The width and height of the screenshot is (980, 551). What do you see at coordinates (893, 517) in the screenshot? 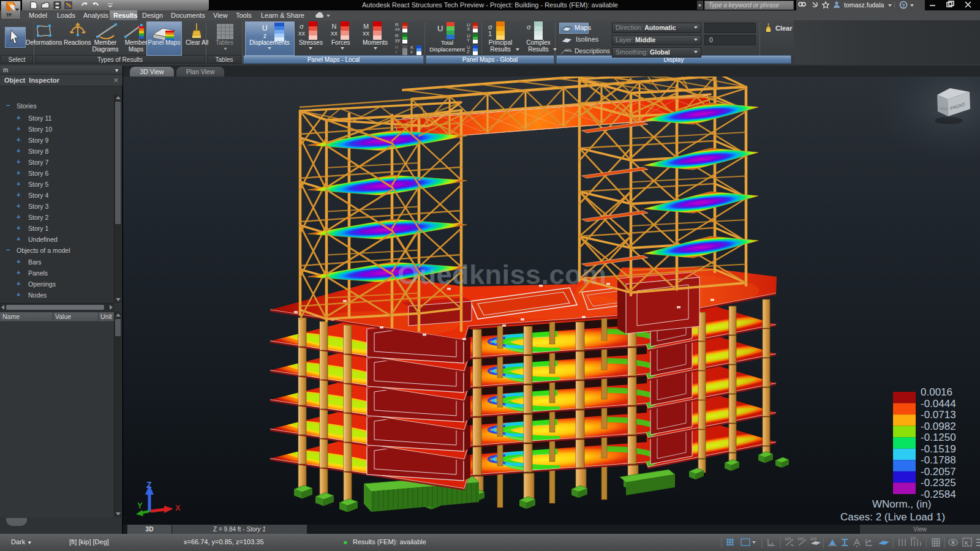
I see `svg-text: Cases: 2 (Live Load 1)` at bounding box center [893, 517].